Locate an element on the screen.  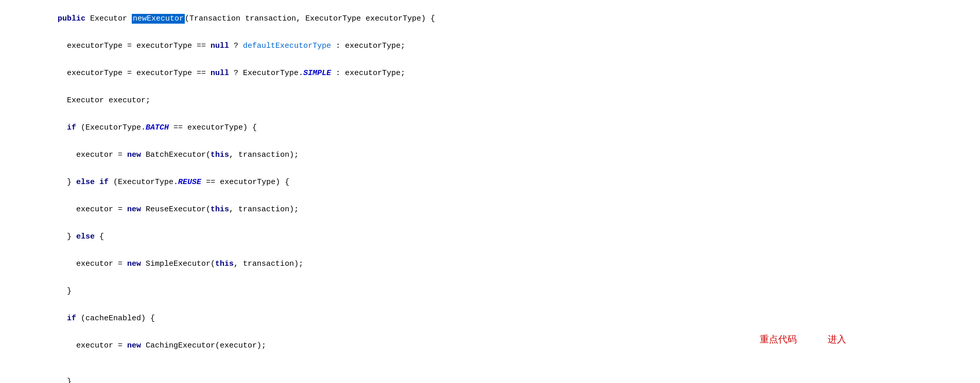
code-line-5: if (ExecutorType.BATCH == executorType) … is located at coordinates (490, 127).